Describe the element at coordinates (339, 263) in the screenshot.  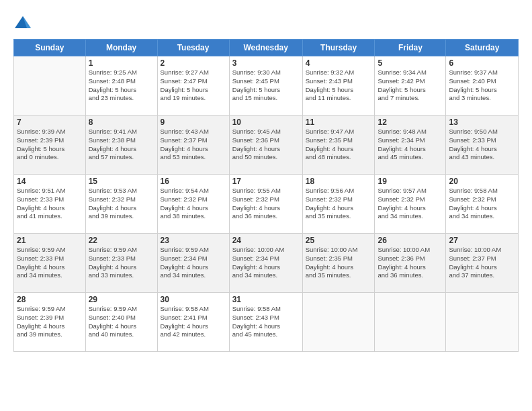
I see `calendar-cell: 25Sunrise: 10:00 AM Sunset: 2:35 PM Dayl…` at that location.